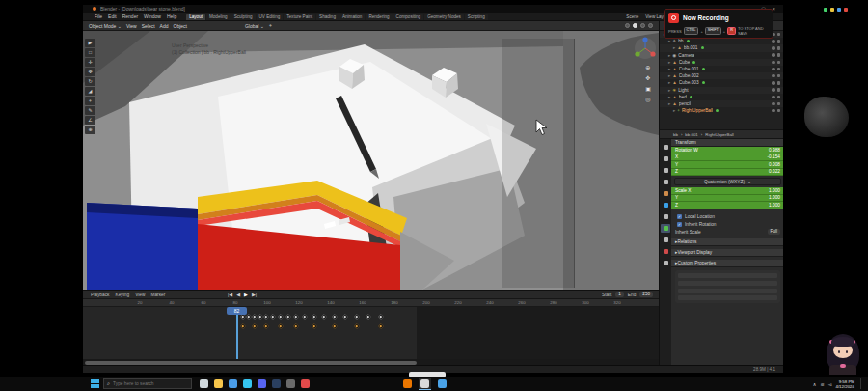 The width and height of the screenshot is (868, 391). What do you see at coordinates (291, 384) in the screenshot?
I see `obs-icon` at bounding box center [291, 384].